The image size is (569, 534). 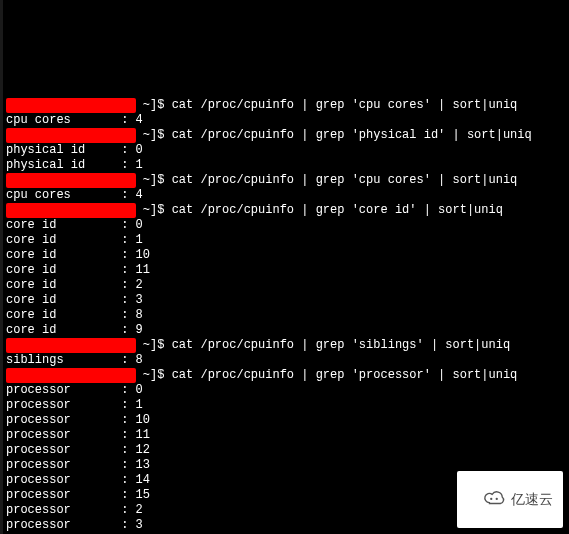 I want to click on output-line: processor : 12, so click(x=284, y=450).